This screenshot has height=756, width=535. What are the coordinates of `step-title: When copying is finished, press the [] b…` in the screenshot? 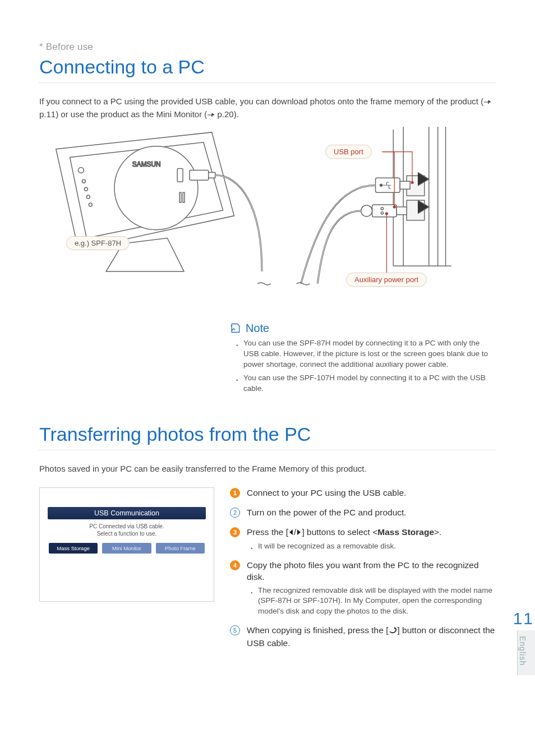 It's located at (371, 637).